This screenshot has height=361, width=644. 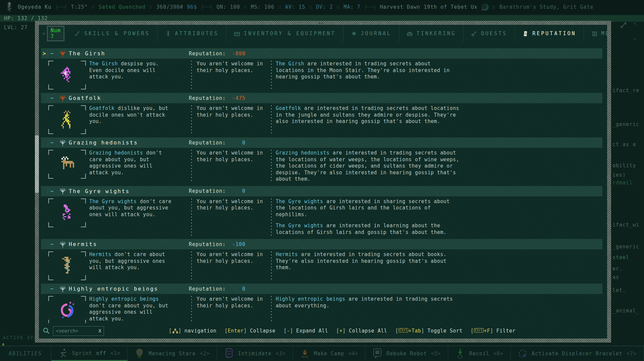 I want to click on ability-button-activate-displacer-bracelet: Activate Displacer Bracelet<7>, so click(x=578, y=354).